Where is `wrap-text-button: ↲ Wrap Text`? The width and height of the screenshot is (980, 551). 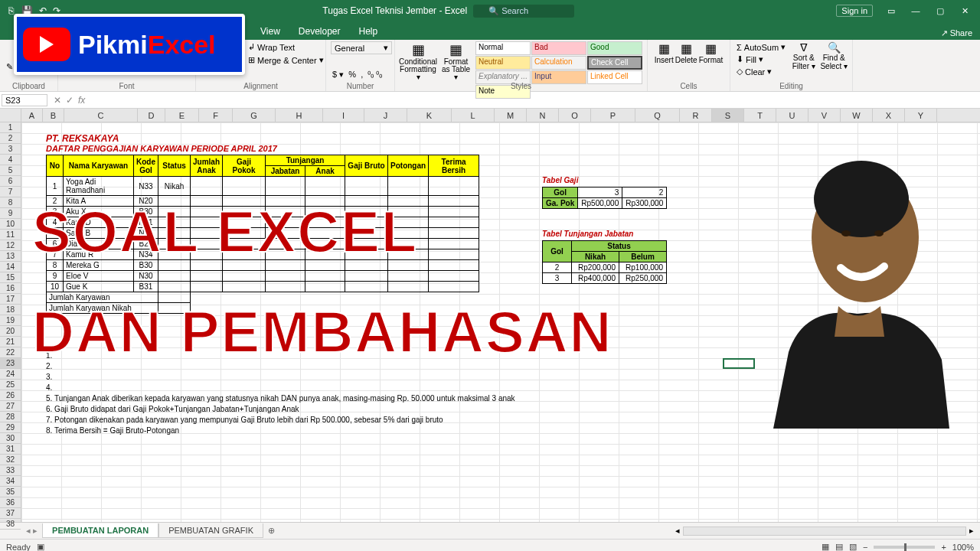
wrap-text-button: ↲ Wrap Text is located at coordinates (283, 47).